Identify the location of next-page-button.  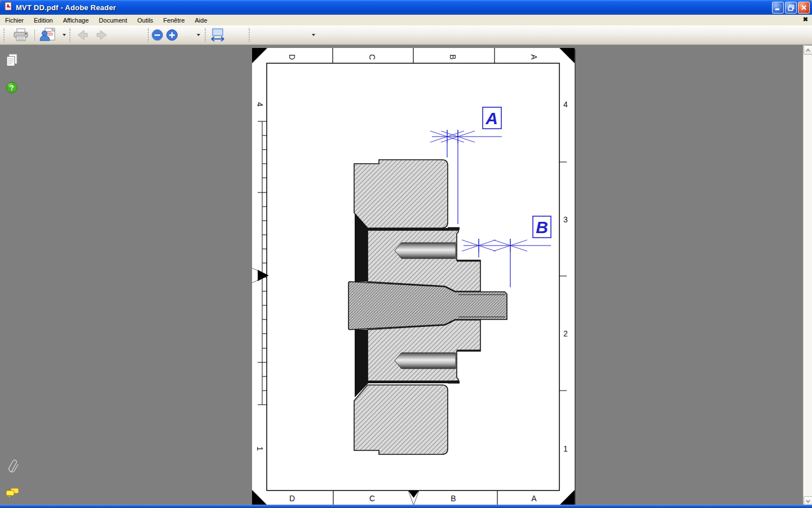
(102, 35).